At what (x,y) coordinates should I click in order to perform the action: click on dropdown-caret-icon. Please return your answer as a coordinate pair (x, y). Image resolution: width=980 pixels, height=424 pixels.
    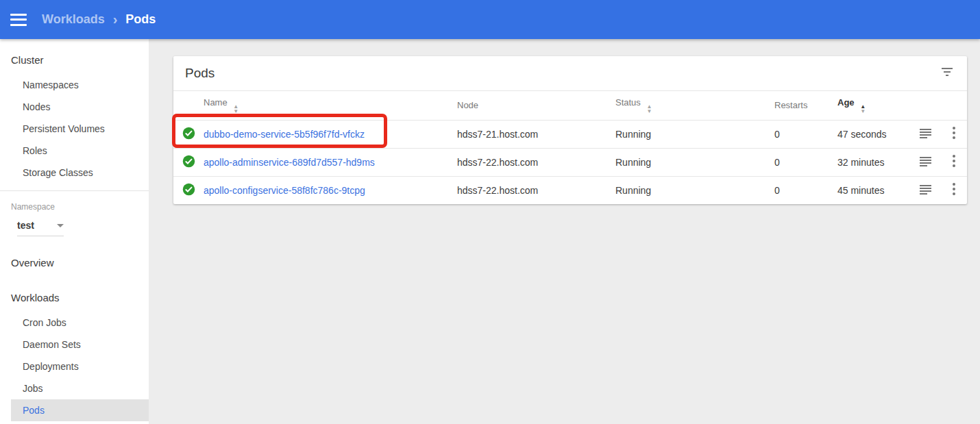
    Looking at the image, I should click on (60, 226).